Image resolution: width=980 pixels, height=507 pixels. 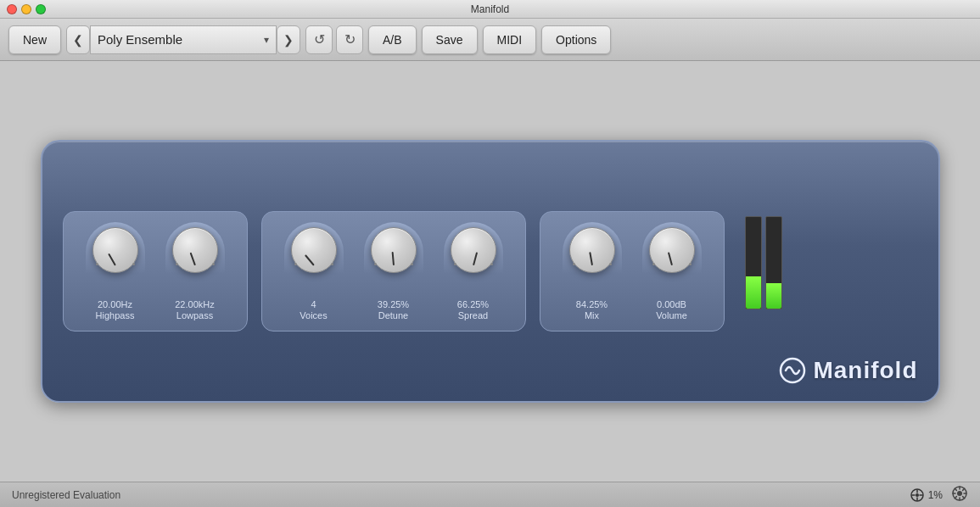 I want to click on spread-knob-indicator, so click(x=475, y=259).